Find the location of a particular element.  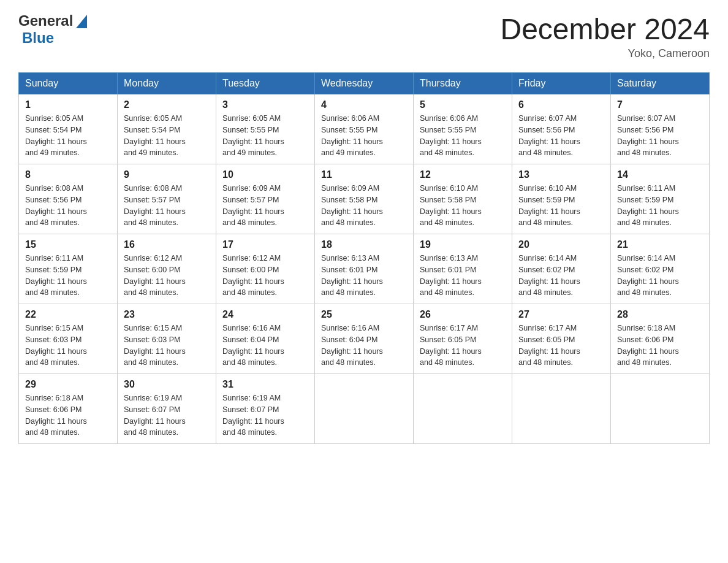

day-info: Sunrise: 6:10 AM Sunset: 5:58 PM Dayligh… is located at coordinates (463, 206).